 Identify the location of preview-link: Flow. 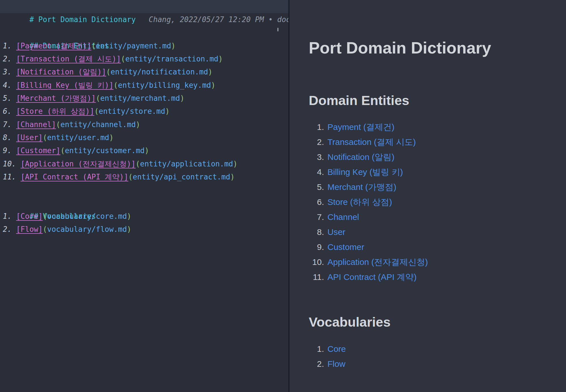
(336, 364).